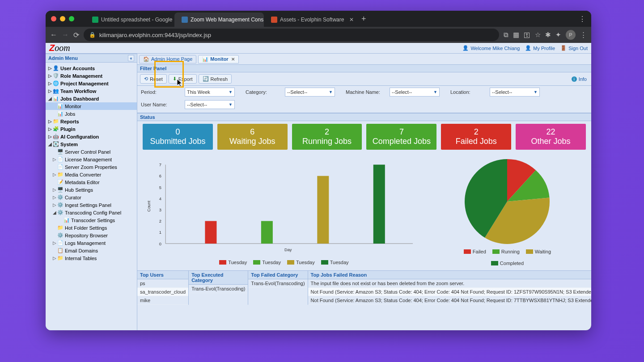 This screenshot has height=362, width=644. I want to click on sidebar-item: 📊Transcoder Settings, so click(91, 220).